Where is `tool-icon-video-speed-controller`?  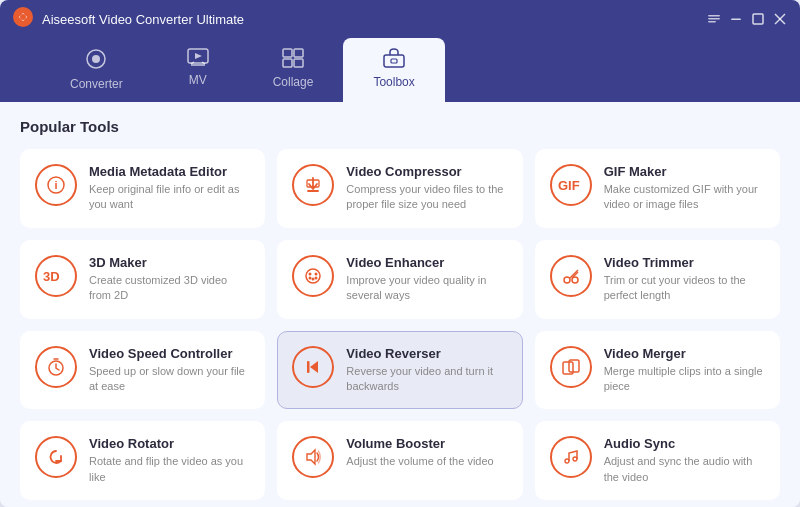
tool-icon-video-speed-controller is located at coordinates (56, 367).